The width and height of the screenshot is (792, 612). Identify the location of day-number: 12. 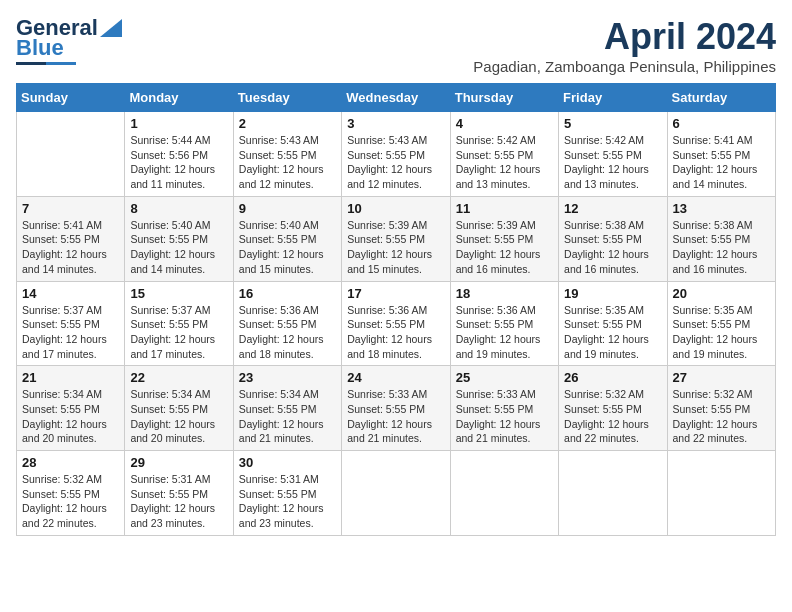
(612, 208).